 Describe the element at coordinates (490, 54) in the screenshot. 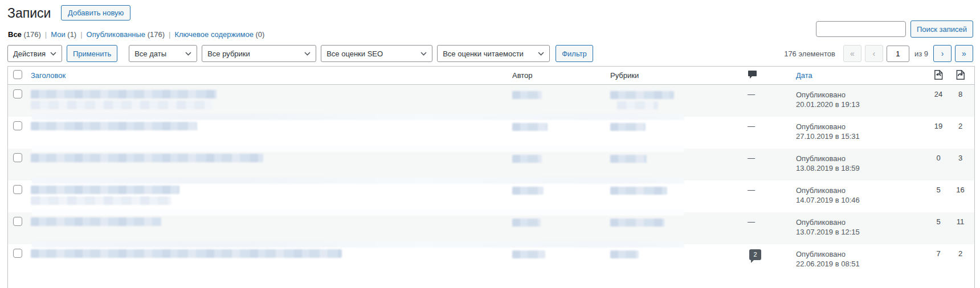

I see `list-toolbar: Действия Применить Все даты Все рубрики …` at that location.